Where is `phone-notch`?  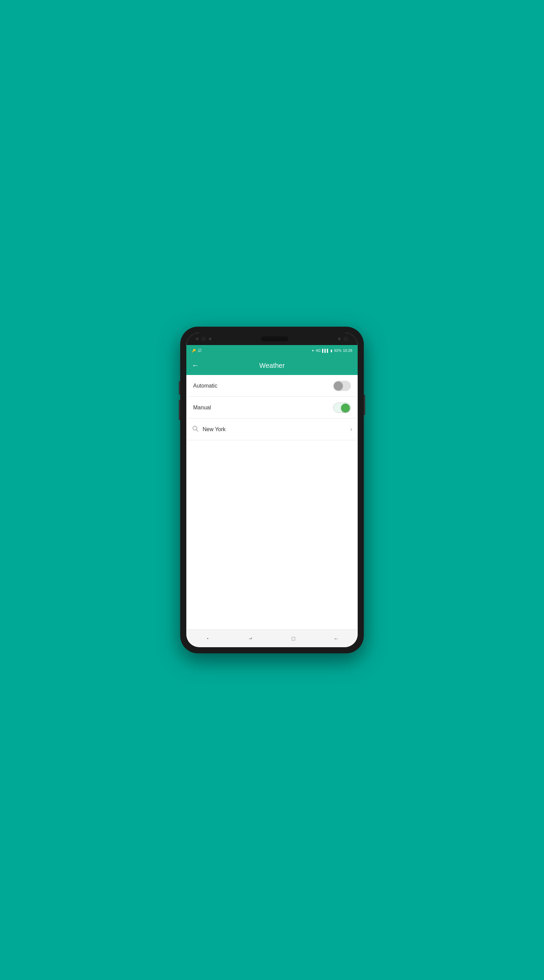 phone-notch is located at coordinates (272, 339).